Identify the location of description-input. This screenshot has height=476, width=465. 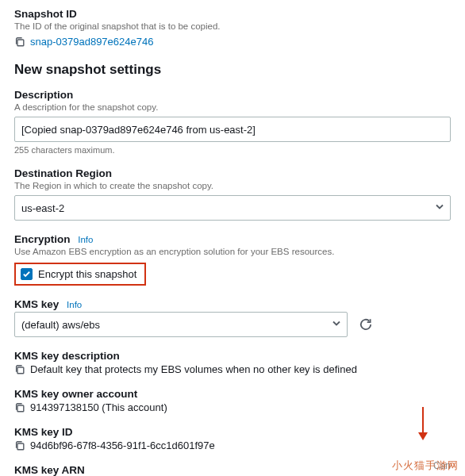
(232, 129).